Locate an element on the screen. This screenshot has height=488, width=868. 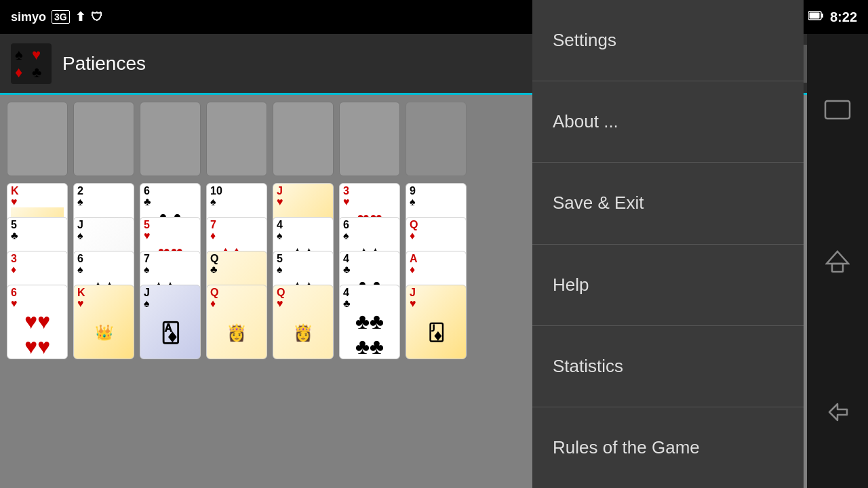
wifi-shield-icon: 🛡 is located at coordinates (97, 18).